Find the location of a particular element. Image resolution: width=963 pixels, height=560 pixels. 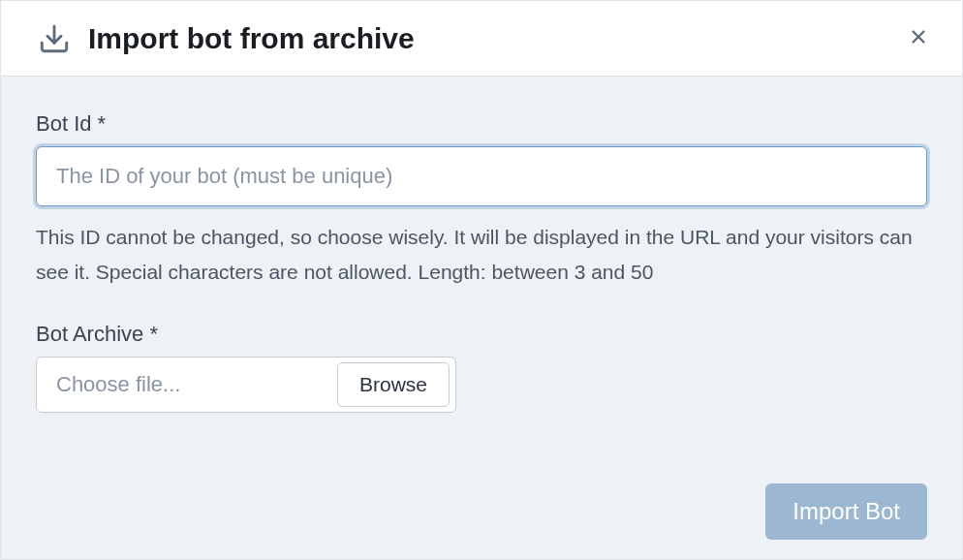

bot-id-help: This ID cannot be changed, so choose wis… is located at coordinates (482, 254).